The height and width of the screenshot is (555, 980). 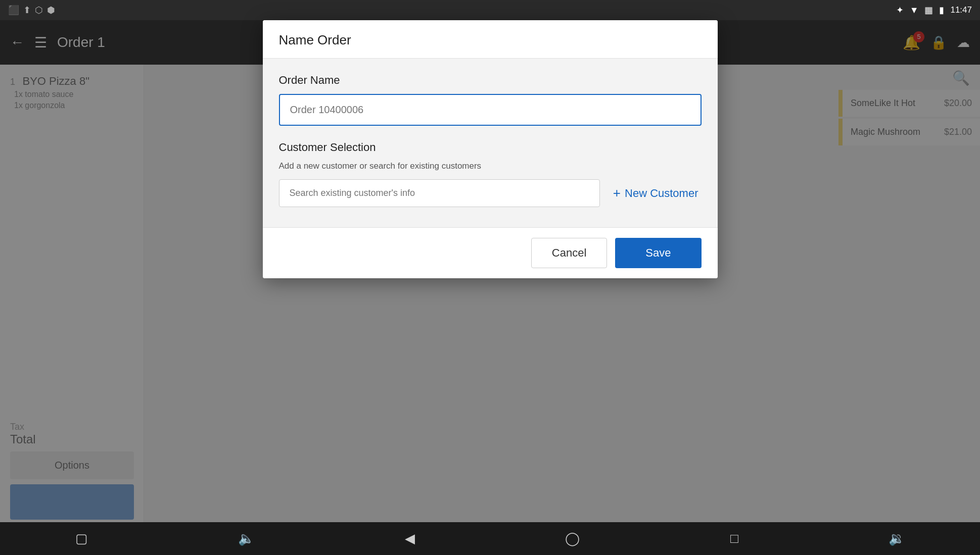 I want to click on customer-section-desc: Add a new customer or search for existin…, so click(x=490, y=166).